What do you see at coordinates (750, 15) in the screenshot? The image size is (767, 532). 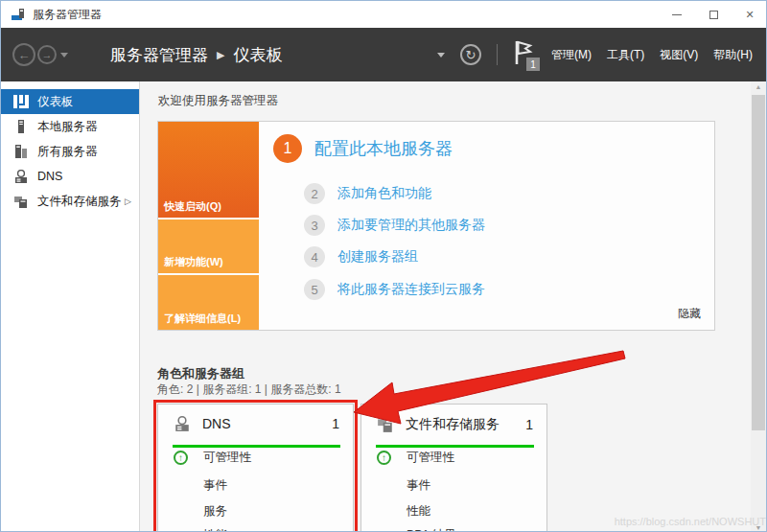 I see `close-icon: ✕` at bounding box center [750, 15].